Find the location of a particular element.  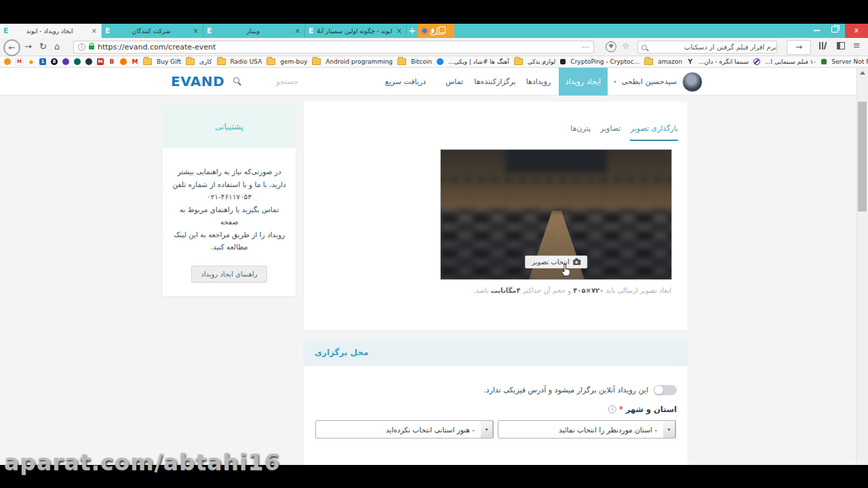

bookmark-folder: Bitcoin is located at coordinates (422, 62).